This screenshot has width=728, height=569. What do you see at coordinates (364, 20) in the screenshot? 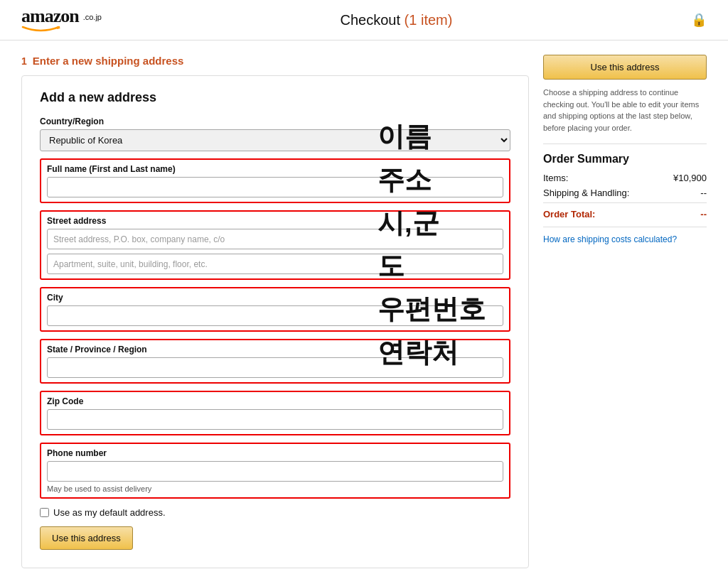
I see `header: amazon .co.jp Checkout (1 item) 🔒` at bounding box center [364, 20].